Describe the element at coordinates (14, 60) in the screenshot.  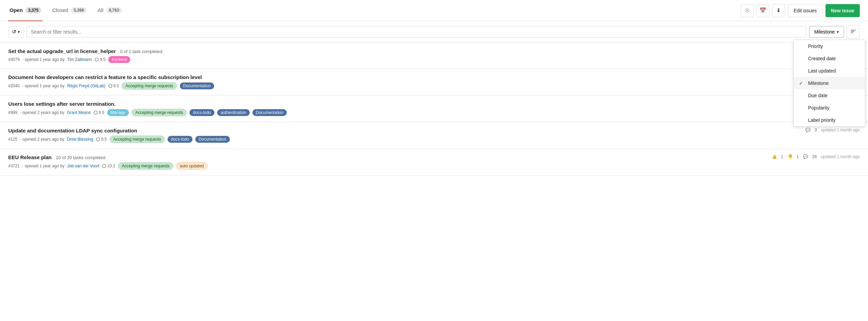
I see `issue-number-1: #3079` at that location.